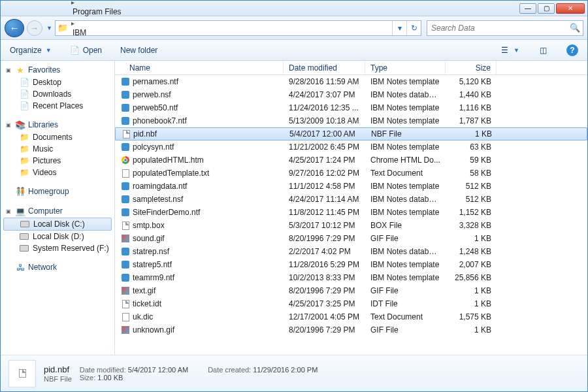 The height and width of the screenshot is (392, 588). What do you see at coordinates (324, 108) in the screenshot?
I see `file-date: 11/24/2016 12:35 ...` at bounding box center [324, 108].